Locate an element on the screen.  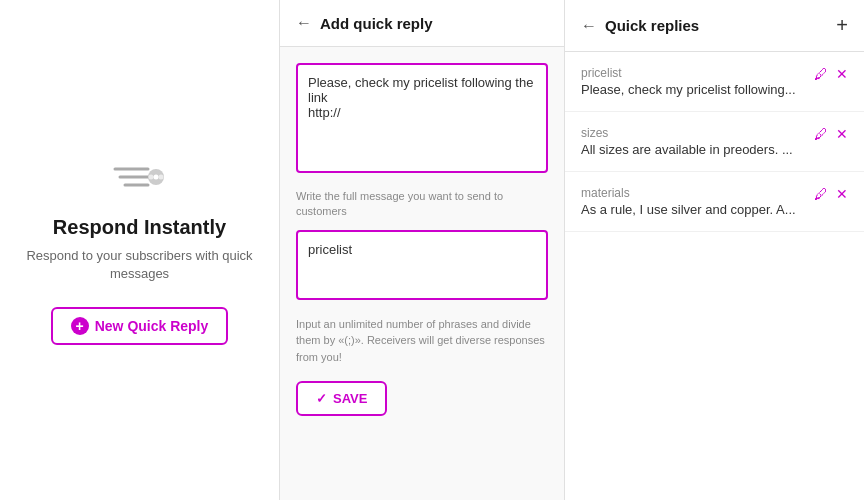
plus-circle-icon: + is located at coordinates (80, 326).